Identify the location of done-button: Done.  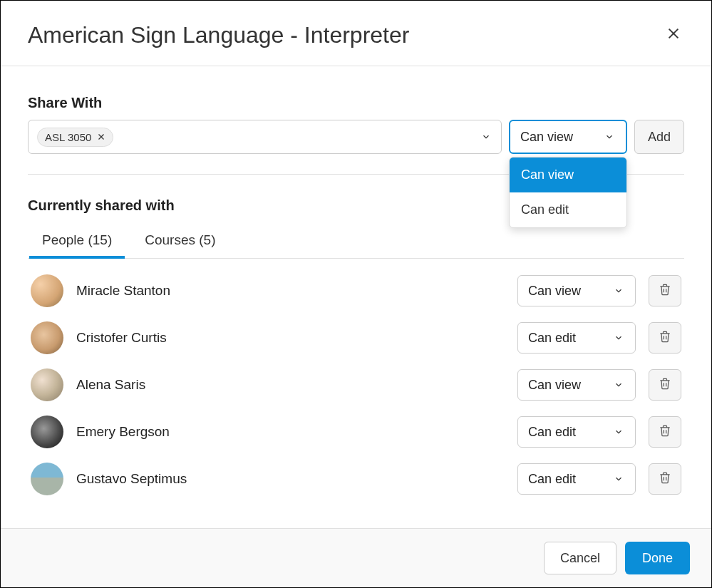
(657, 558).